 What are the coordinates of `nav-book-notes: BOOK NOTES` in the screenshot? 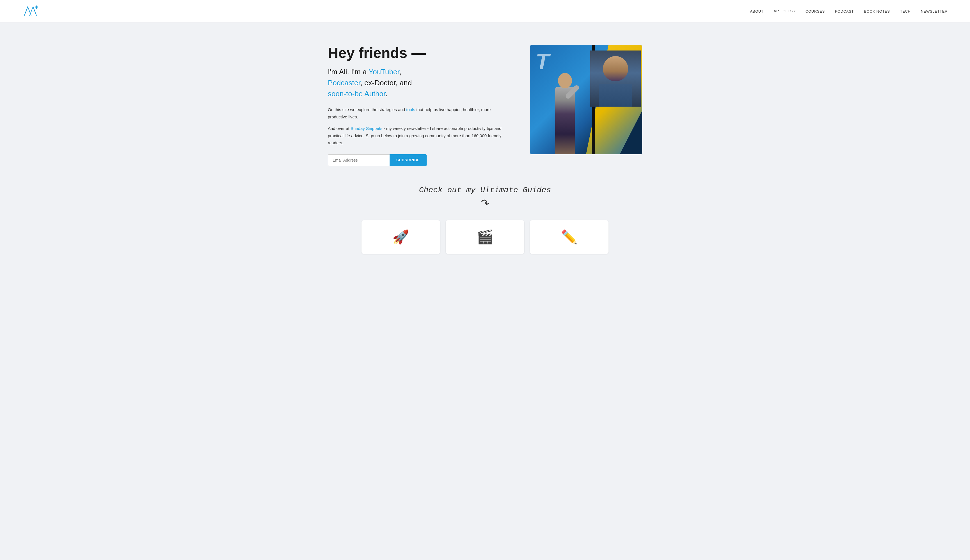 It's located at (877, 12).